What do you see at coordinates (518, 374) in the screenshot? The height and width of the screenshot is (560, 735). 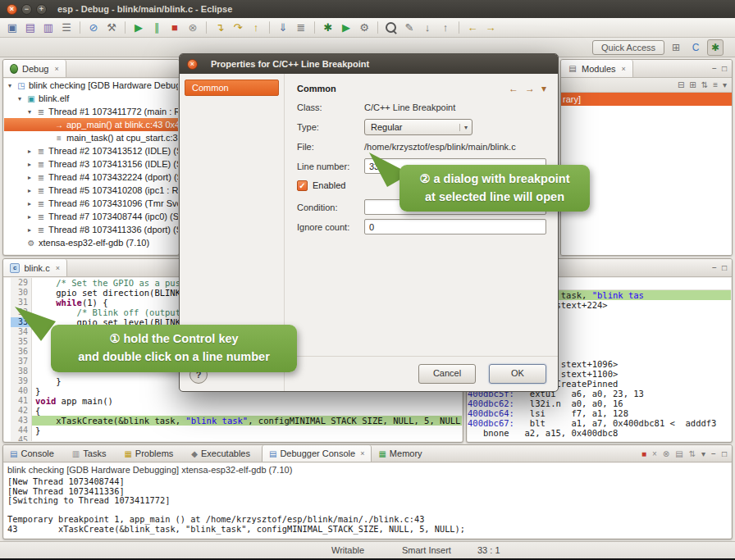 I see `ok-button: OK` at bounding box center [518, 374].